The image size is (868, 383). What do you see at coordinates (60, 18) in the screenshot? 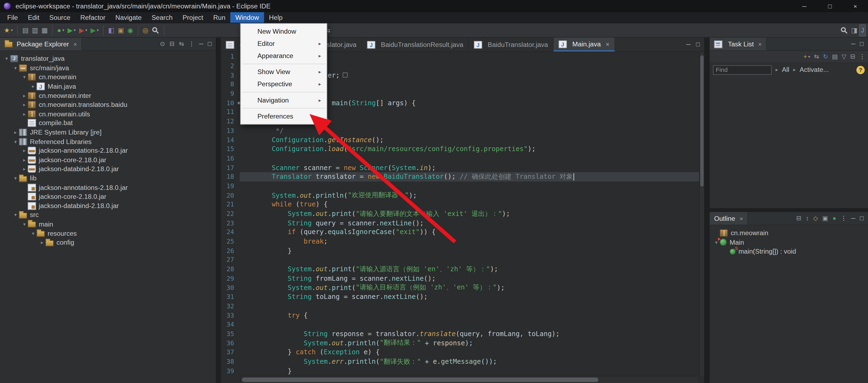
I see `menu-source: Source` at bounding box center [60, 18].